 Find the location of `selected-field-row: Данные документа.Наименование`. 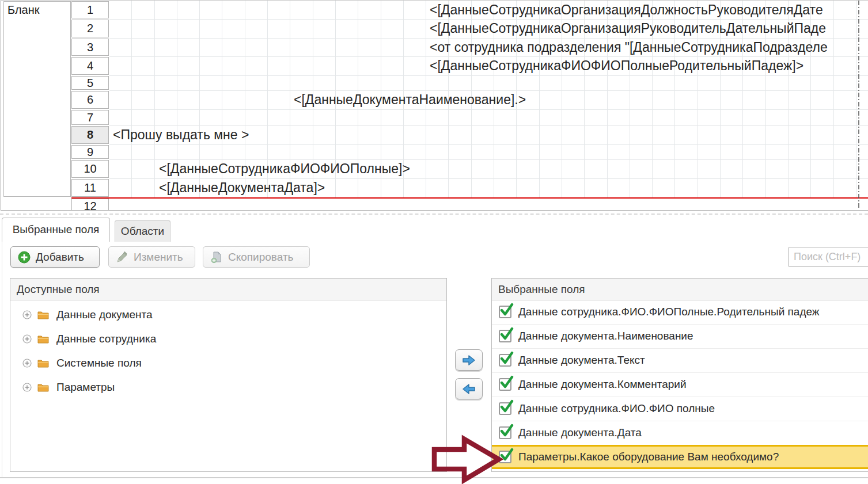

selected-field-row: Данные документа.Наименование is located at coordinates (680, 336).